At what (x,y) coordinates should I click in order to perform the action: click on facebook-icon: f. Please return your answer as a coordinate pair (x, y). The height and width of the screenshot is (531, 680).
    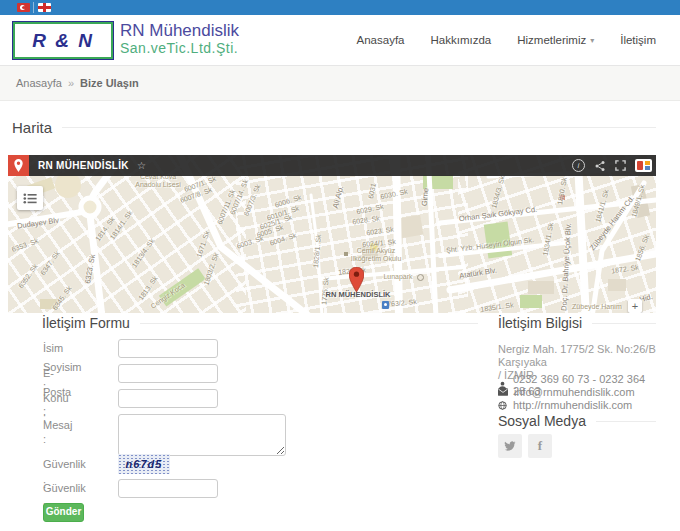
    Looking at the image, I should click on (540, 446).